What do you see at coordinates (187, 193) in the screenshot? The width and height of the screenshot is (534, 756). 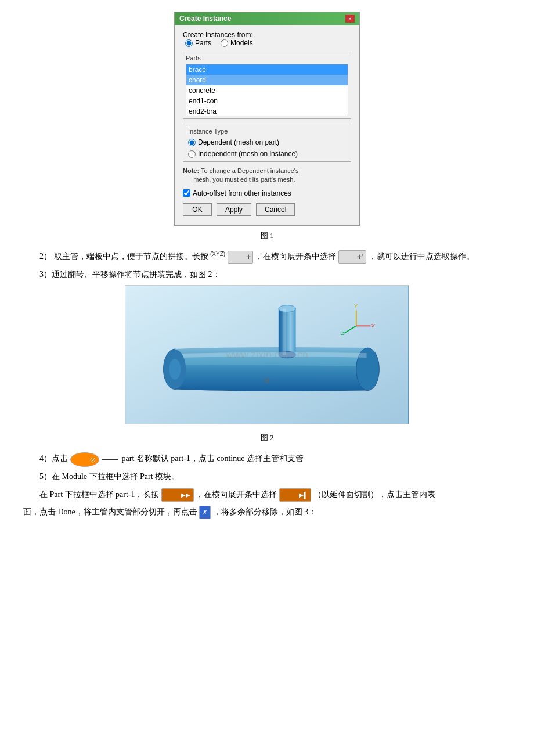 I see `auto-offset-checkbox` at bounding box center [187, 193].